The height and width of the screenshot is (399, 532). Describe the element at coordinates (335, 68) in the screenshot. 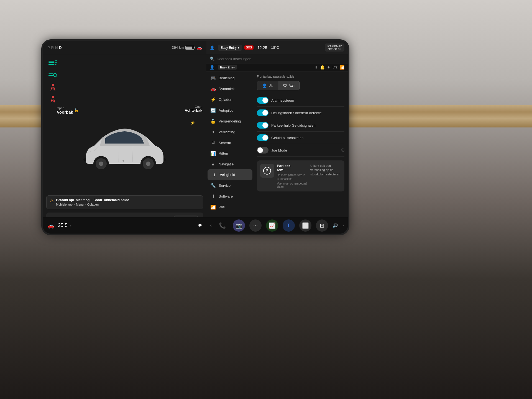

I see `lte-icon: LTE` at that location.